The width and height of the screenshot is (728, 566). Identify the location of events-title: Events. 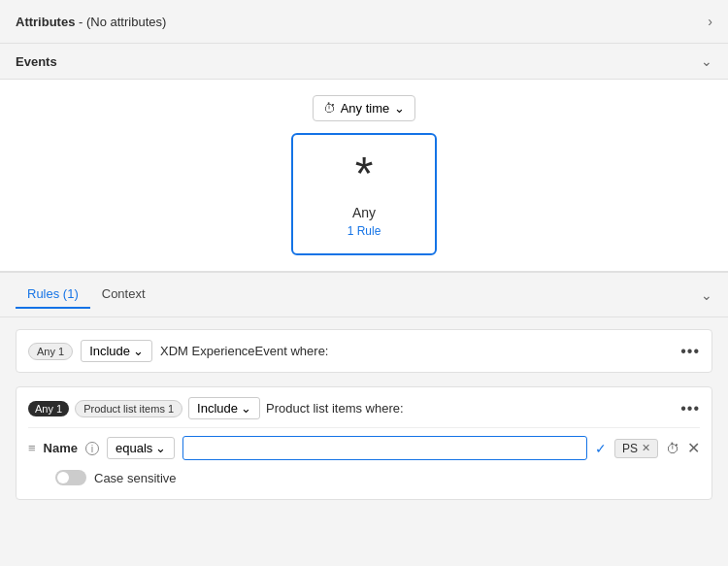
(37, 62).